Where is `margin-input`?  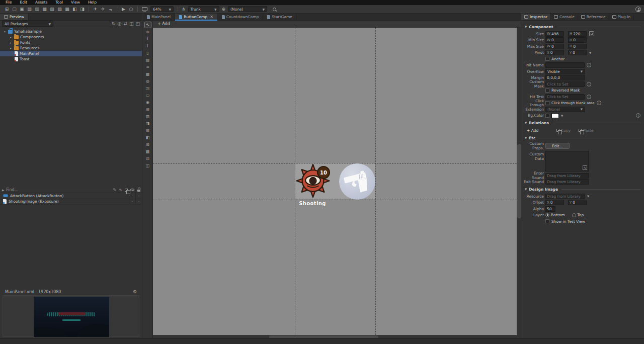
margin-input is located at coordinates (565, 77).